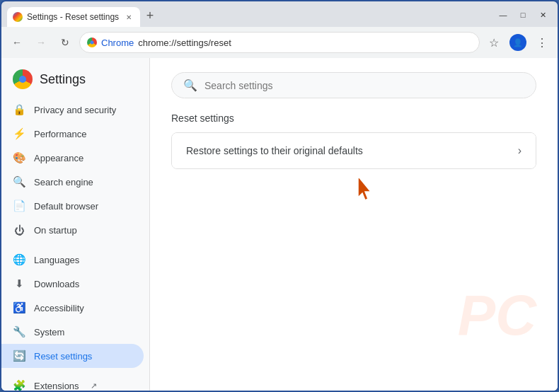  I want to click on tab-favicon, so click(18, 17).